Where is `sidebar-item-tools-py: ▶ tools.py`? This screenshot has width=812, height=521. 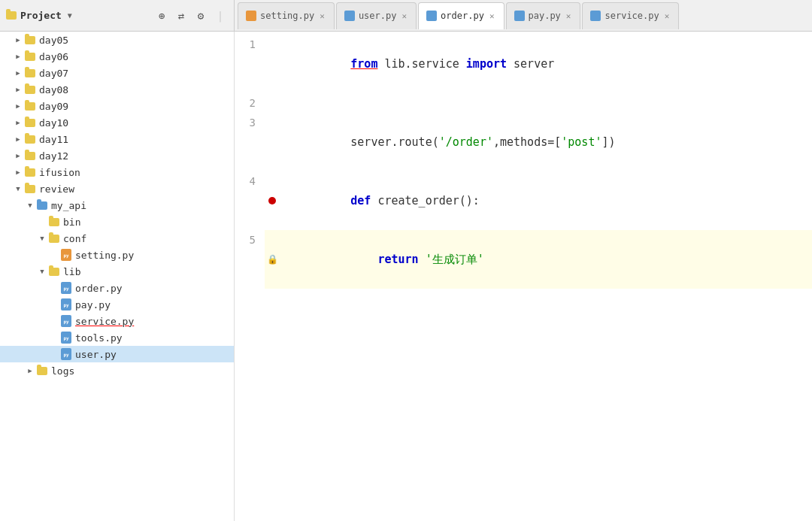
sidebar-item-tools-py: ▶ tools.py is located at coordinates (117, 338).